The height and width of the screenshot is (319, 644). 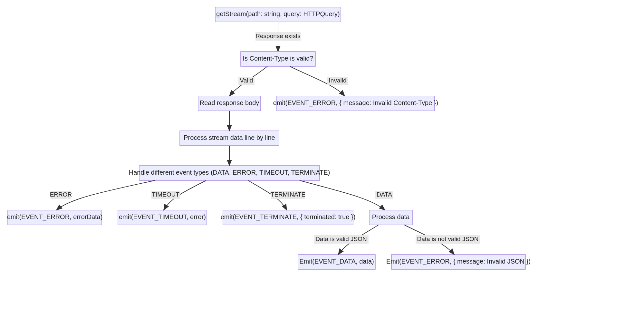 What do you see at coordinates (391, 217) in the screenshot?
I see `node-process-data-text: Process data` at bounding box center [391, 217].